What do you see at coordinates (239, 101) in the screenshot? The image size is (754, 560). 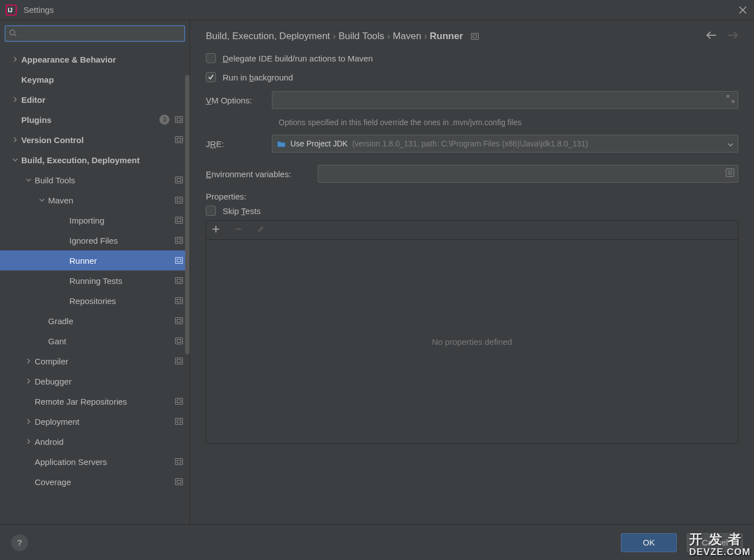 I see `vm-options-label: VM Options:` at bounding box center [239, 101].